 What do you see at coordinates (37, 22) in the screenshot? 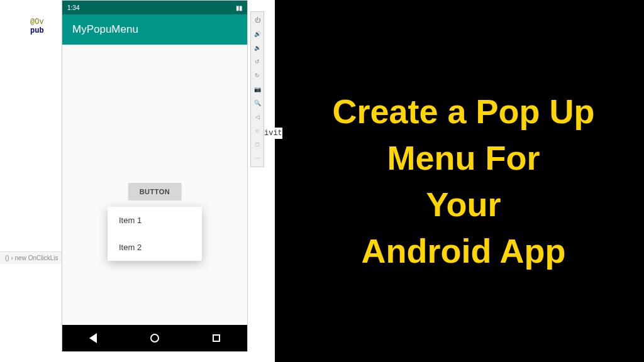
I see `code-annotation: @Ov` at bounding box center [37, 22].